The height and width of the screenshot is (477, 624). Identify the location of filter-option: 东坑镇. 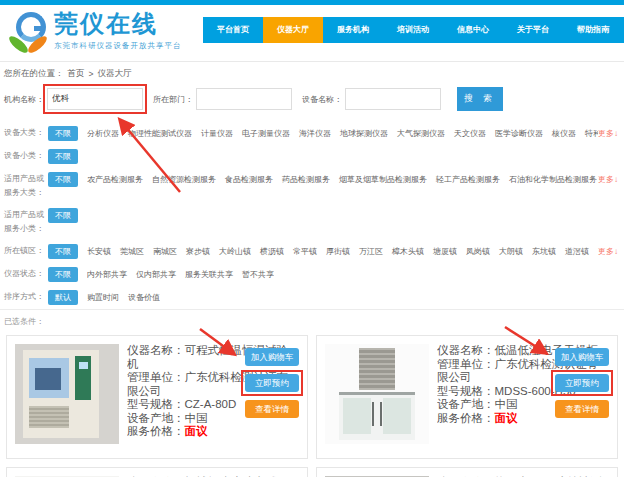
(544, 252).